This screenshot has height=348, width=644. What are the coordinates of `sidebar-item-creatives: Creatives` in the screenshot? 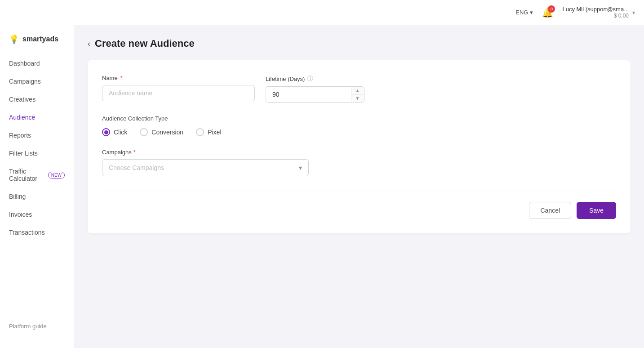 It's located at (37, 99).